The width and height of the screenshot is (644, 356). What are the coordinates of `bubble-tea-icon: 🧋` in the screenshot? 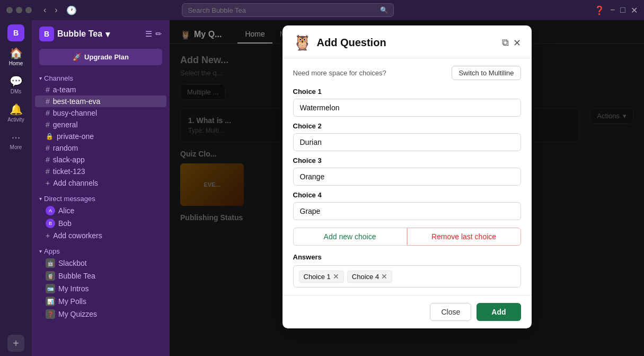 It's located at (50, 276).